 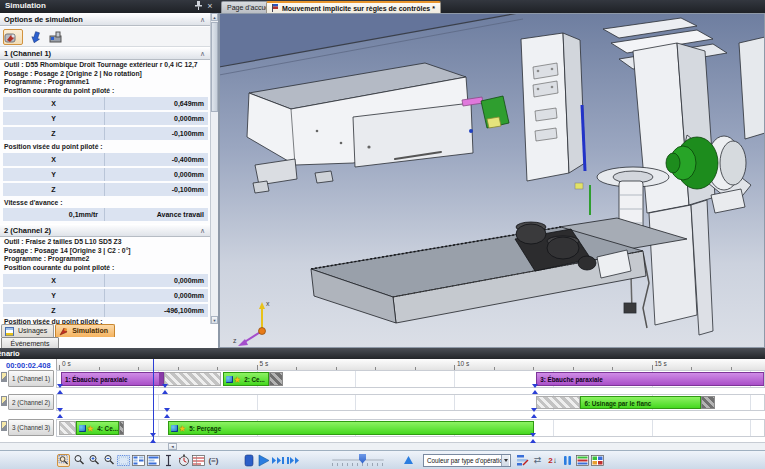 I want to click on play-button, so click(x=264, y=460).